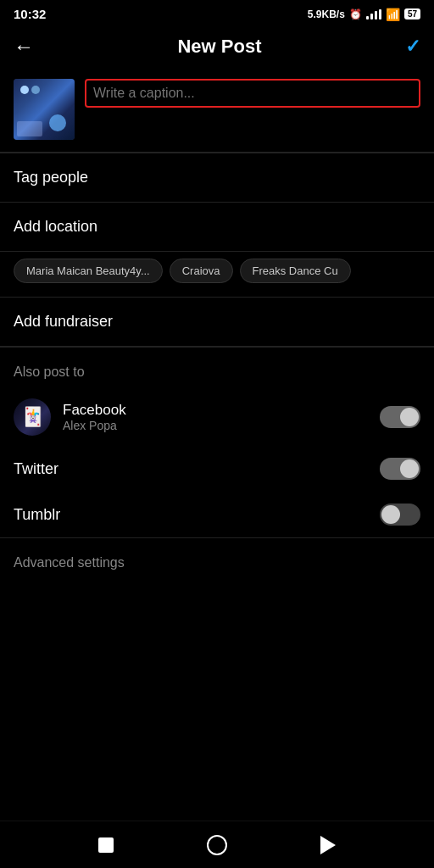 This screenshot has width=434, height=868. Describe the element at coordinates (44, 109) in the screenshot. I see `post-thumbnail` at that location.